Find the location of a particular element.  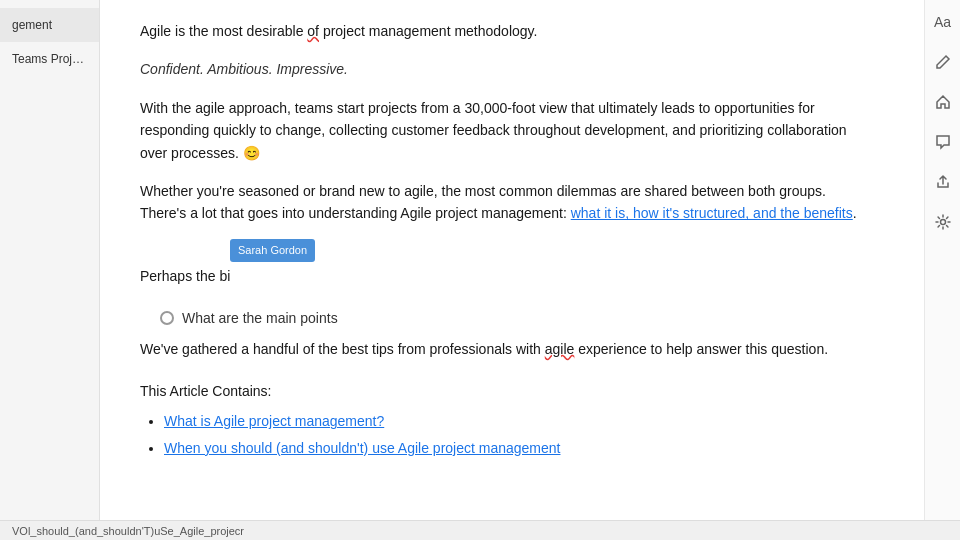

font-icon: Aa is located at coordinates (943, 22).